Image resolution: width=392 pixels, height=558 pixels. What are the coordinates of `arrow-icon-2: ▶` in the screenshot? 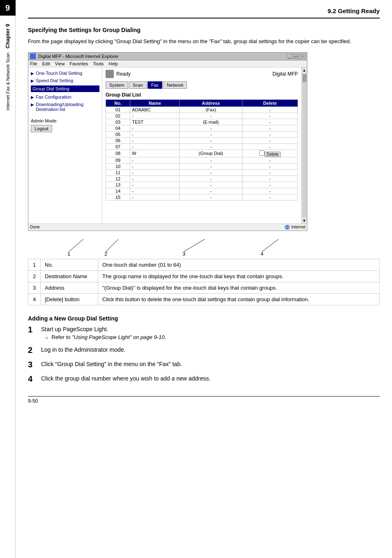 It's located at (32, 81).